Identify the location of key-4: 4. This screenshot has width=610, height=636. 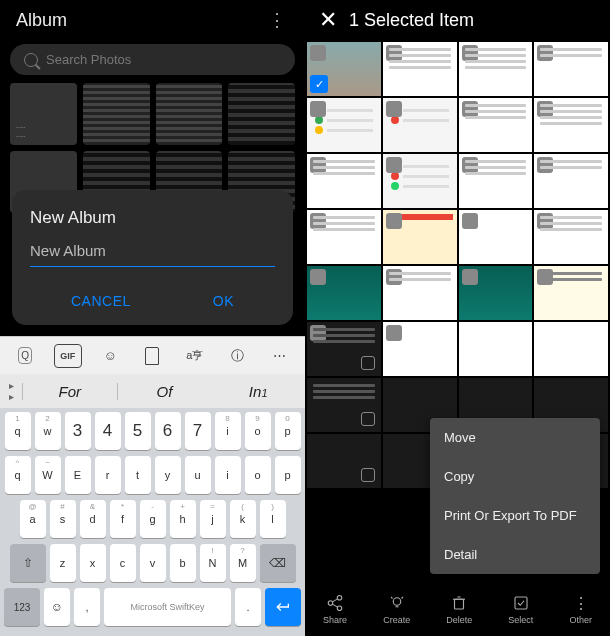
(108, 431).